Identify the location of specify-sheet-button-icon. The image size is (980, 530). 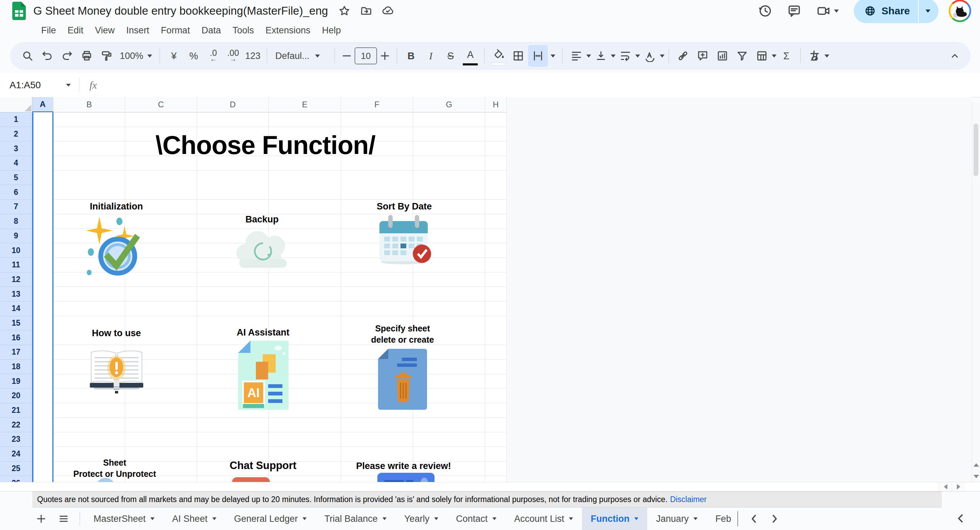
(402, 379).